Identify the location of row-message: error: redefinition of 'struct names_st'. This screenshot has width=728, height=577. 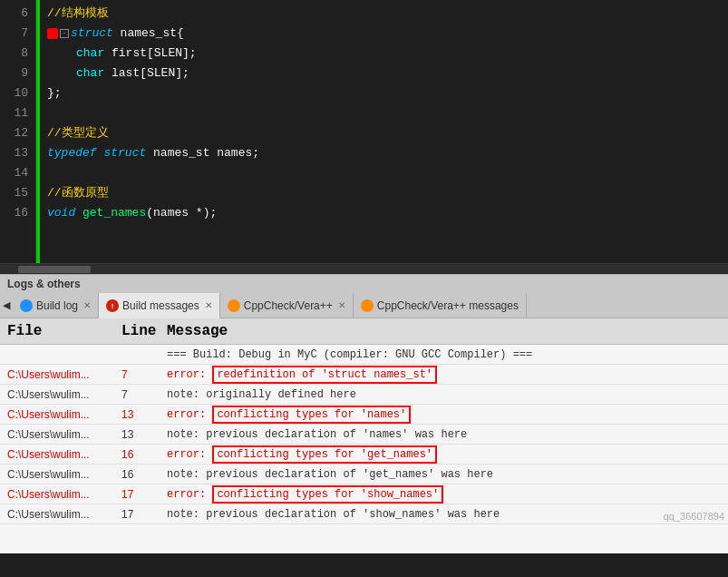
(446, 375).